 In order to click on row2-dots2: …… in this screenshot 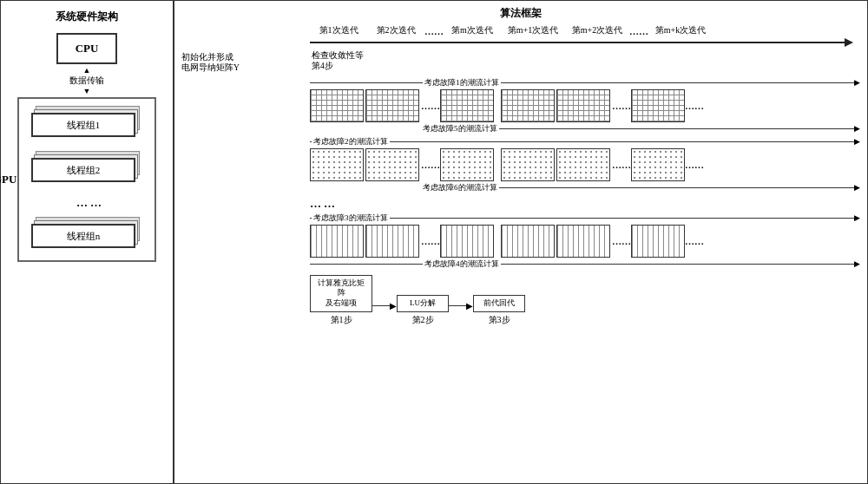, I will do `click(621, 165)`.